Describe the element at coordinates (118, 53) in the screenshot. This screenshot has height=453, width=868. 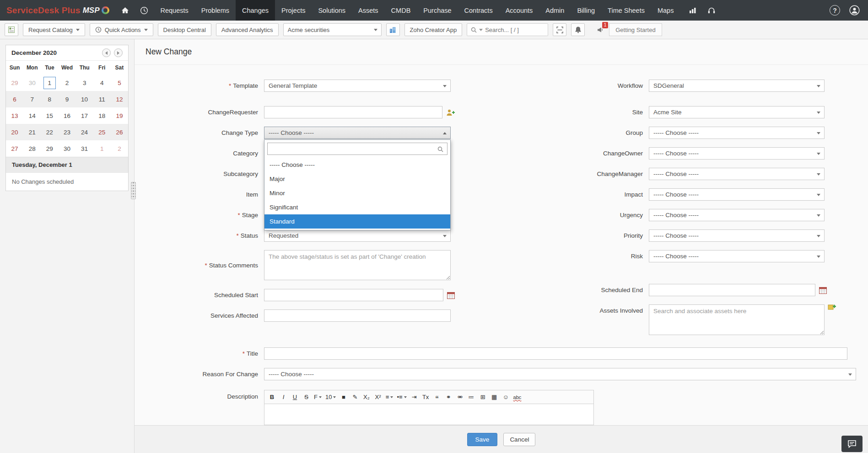
I see `next-month-button` at that location.